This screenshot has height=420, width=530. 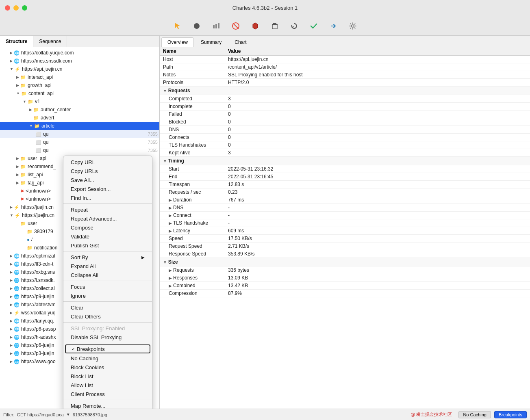 What do you see at coordinates (108, 301) in the screenshot?
I see `context-menu-sep4` at bounding box center [108, 301].